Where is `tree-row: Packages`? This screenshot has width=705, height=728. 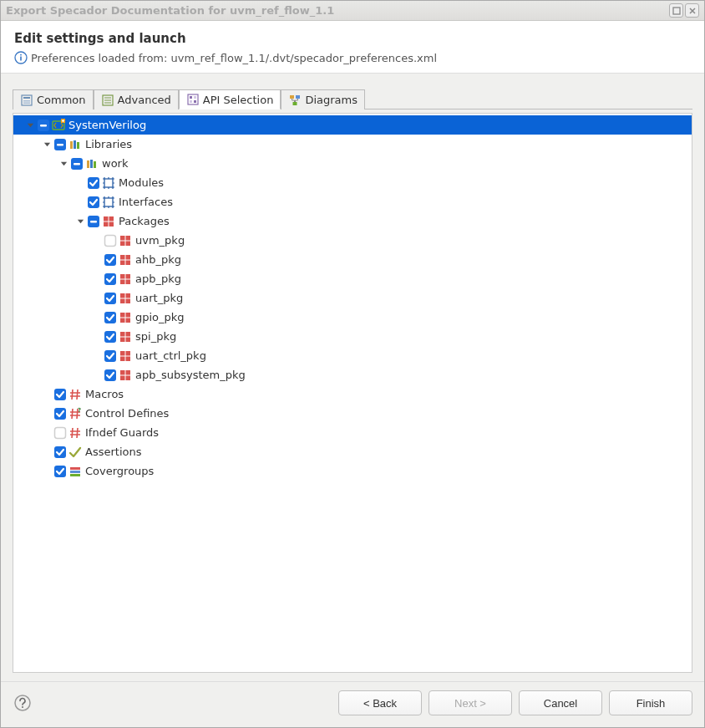 tree-row: Packages is located at coordinates (352, 221).